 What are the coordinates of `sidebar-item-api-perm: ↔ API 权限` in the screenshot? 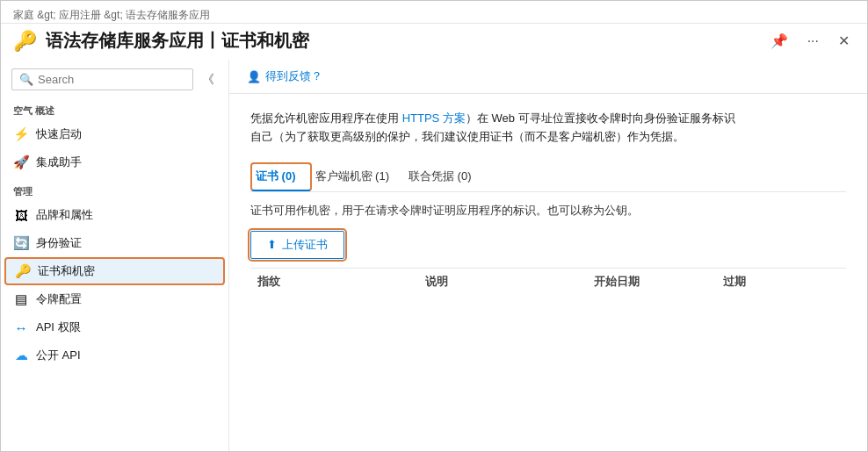 It's located at (114, 327).